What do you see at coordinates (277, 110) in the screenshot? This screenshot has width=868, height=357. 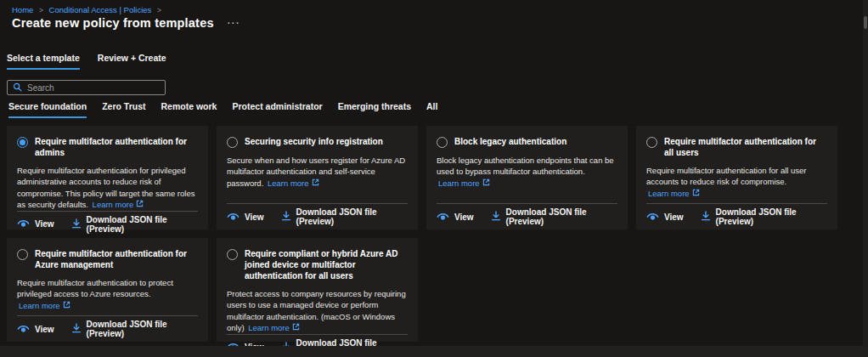 I see `filter-tab: Protect administrator` at bounding box center [277, 110].